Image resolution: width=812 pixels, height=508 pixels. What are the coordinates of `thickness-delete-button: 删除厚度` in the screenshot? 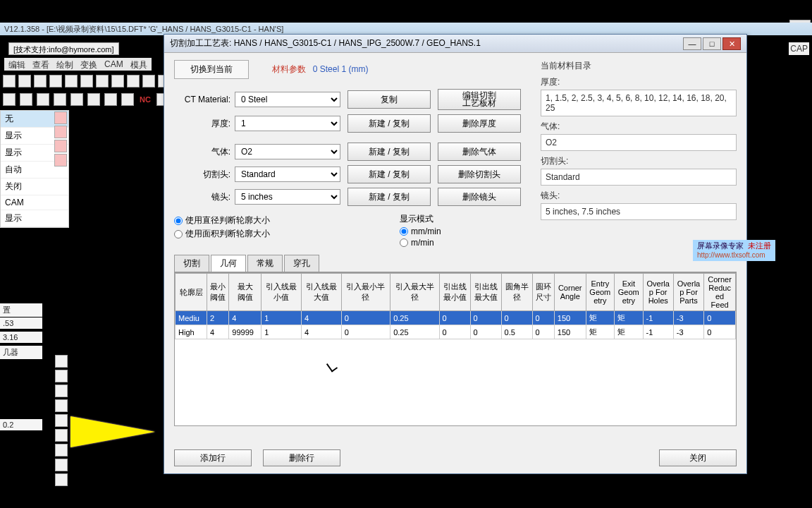 It's located at (479, 123).